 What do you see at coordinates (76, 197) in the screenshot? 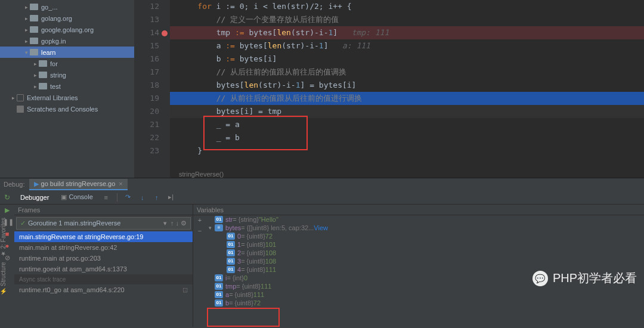
I see `tab-console: ▣ Console` at bounding box center [76, 197].